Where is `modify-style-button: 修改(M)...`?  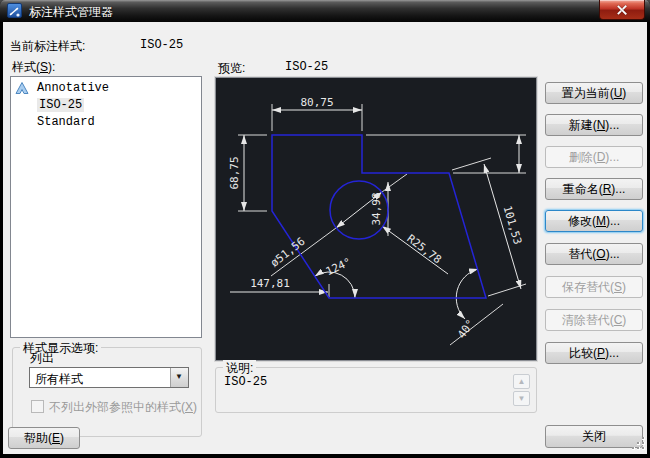
modify-style-button: 修改(M)... is located at coordinates (594, 221).